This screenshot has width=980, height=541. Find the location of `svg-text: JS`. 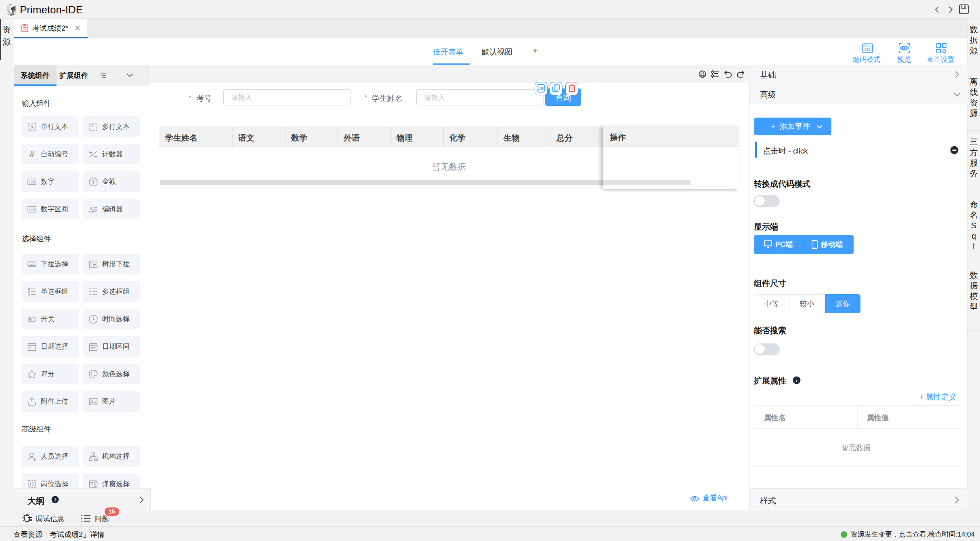

svg-text: JS is located at coordinates (541, 88).